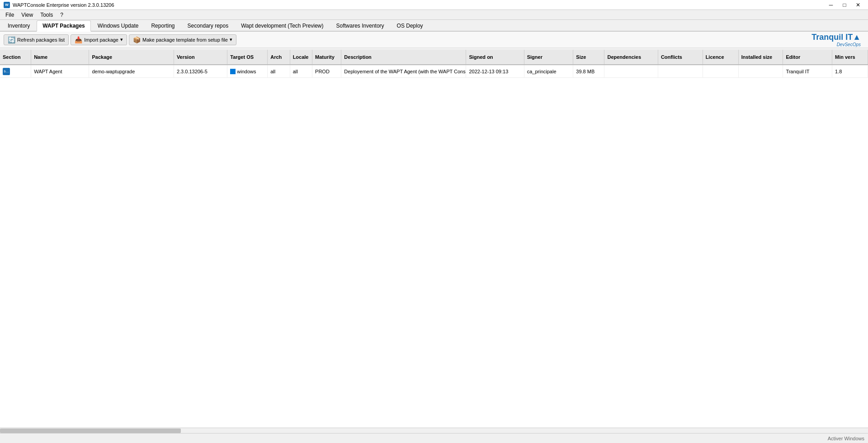  Describe the element at coordinates (850, 57) in the screenshot. I see `col-min-vers: Min vers` at that location.